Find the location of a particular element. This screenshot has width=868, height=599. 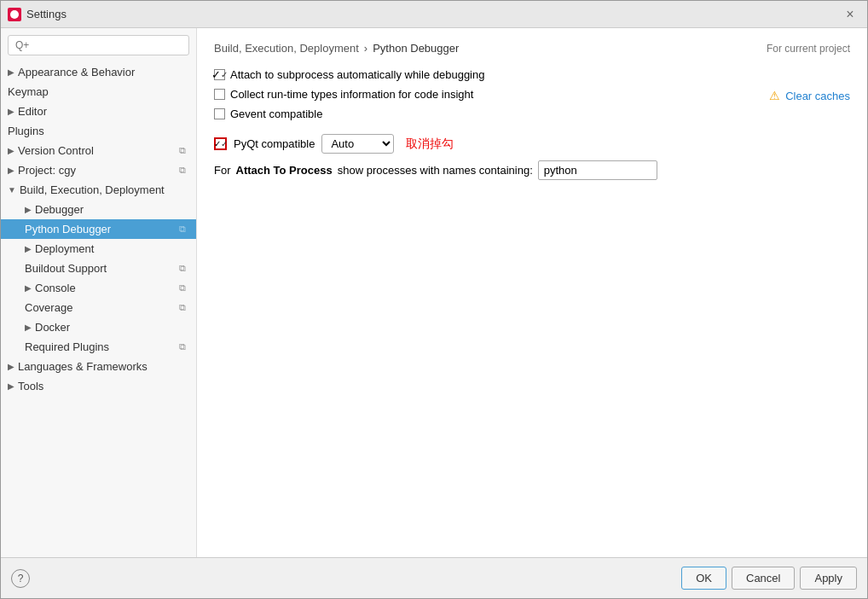

pyqt-annotation: 取消掉勾 is located at coordinates (430, 144).